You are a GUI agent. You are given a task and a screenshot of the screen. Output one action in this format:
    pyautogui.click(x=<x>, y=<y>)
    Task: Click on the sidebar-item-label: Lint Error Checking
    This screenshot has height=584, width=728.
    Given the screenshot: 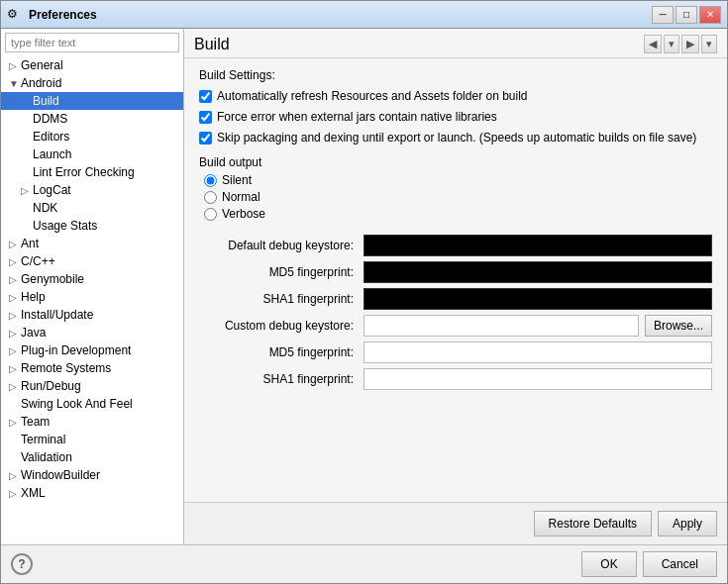 What is the action you would take?
    pyautogui.click(x=83, y=172)
    